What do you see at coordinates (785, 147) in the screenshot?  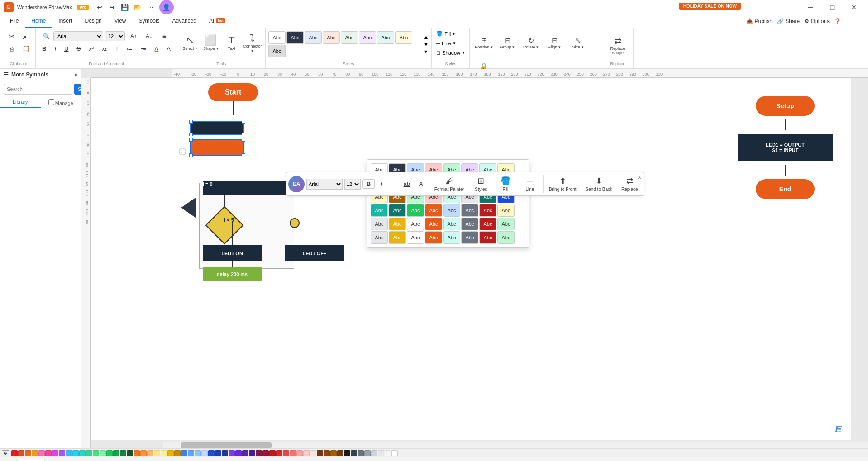 I see `led-output-box: LED1 = OUTPUT S1 = INPUT` at bounding box center [785, 147].